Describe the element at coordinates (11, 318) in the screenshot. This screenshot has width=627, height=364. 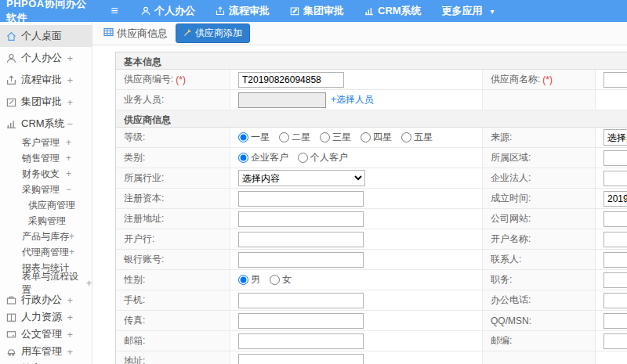
I see `book-icon` at that location.